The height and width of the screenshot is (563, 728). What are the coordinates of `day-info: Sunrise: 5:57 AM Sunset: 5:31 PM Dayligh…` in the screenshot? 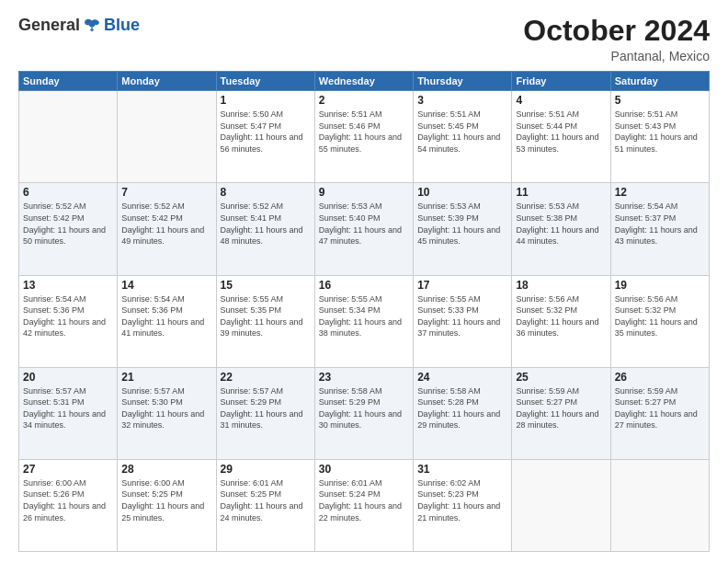 It's located at (68, 408).